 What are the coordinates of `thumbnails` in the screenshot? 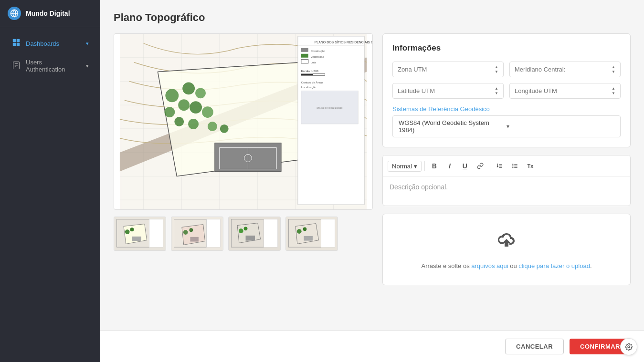 It's located at (243, 234).